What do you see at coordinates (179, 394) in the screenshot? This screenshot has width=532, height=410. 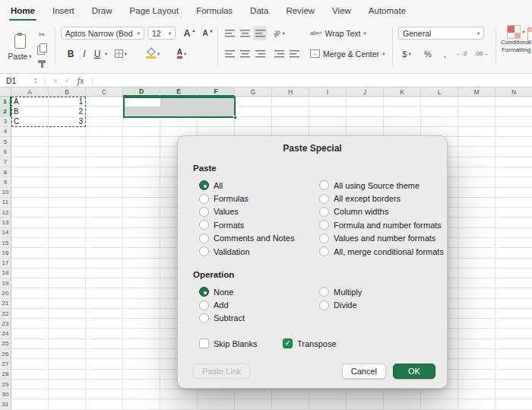 I see `cell-E30` at bounding box center [179, 394].